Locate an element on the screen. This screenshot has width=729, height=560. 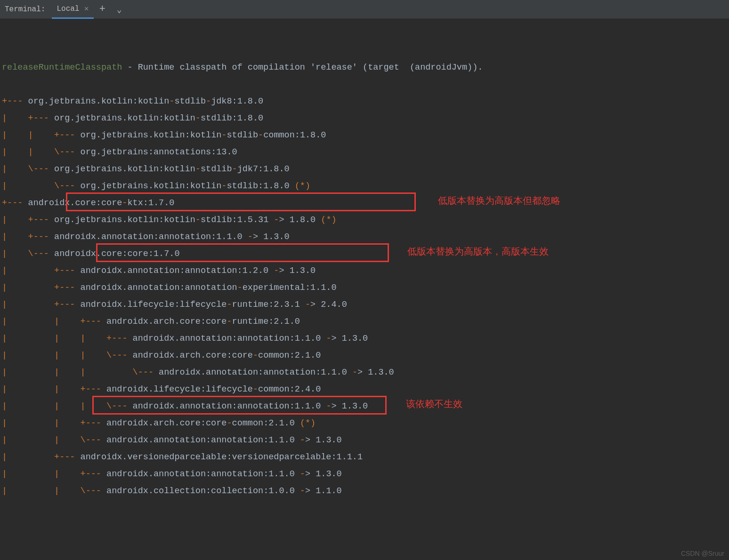
terminal-line: | | \--- androidx.collection:collection:… is located at coordinates (364, 491).